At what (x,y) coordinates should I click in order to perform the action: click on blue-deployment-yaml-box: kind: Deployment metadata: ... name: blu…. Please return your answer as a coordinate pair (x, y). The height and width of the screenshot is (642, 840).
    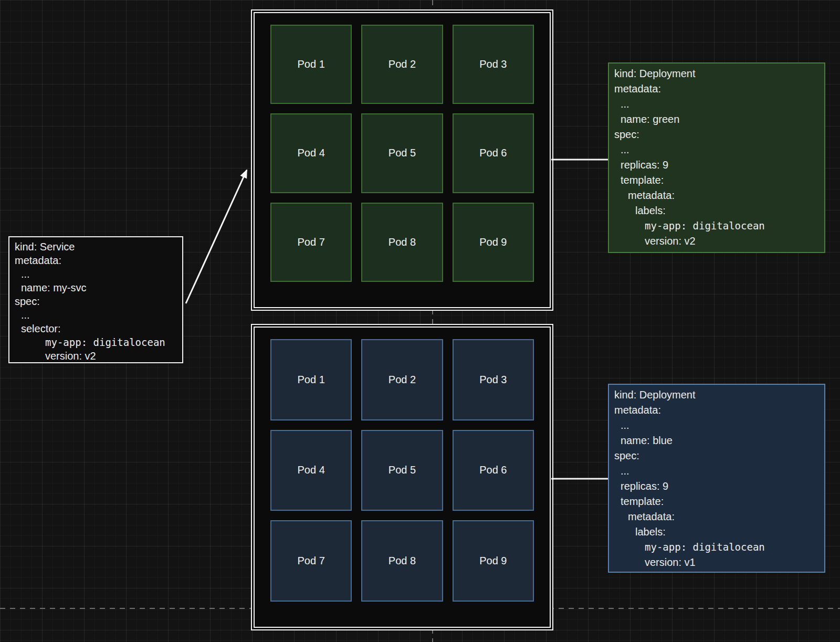
    Looking at the image, I should click on (717, 478).